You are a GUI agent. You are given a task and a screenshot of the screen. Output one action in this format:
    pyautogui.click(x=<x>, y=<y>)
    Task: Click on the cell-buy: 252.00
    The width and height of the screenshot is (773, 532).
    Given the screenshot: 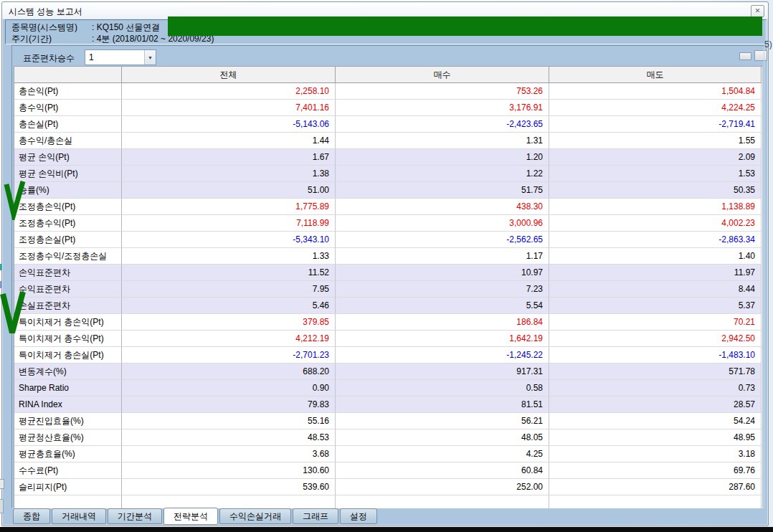 What is the action you would take?
    pyautogui.click(x=442, y=488)
    